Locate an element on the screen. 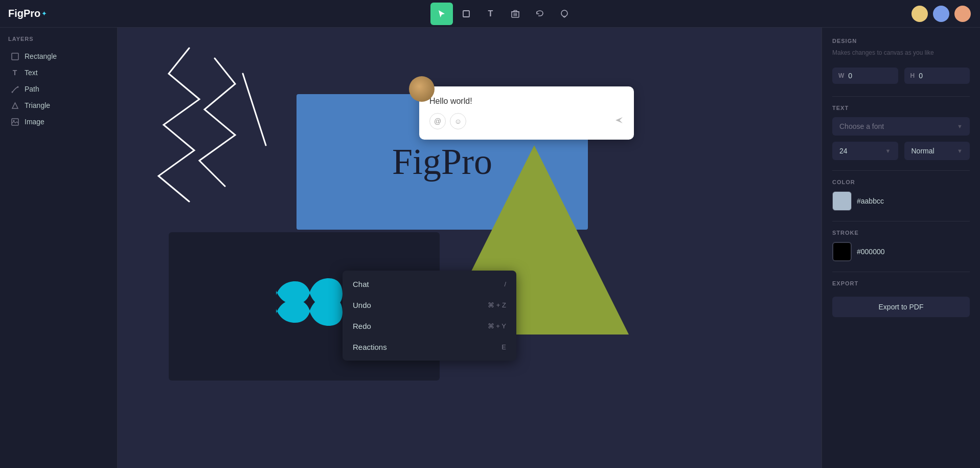 Image resolution: width=980 pixels, height=468 pixels. path-icon is located at coordinates (15, 89).